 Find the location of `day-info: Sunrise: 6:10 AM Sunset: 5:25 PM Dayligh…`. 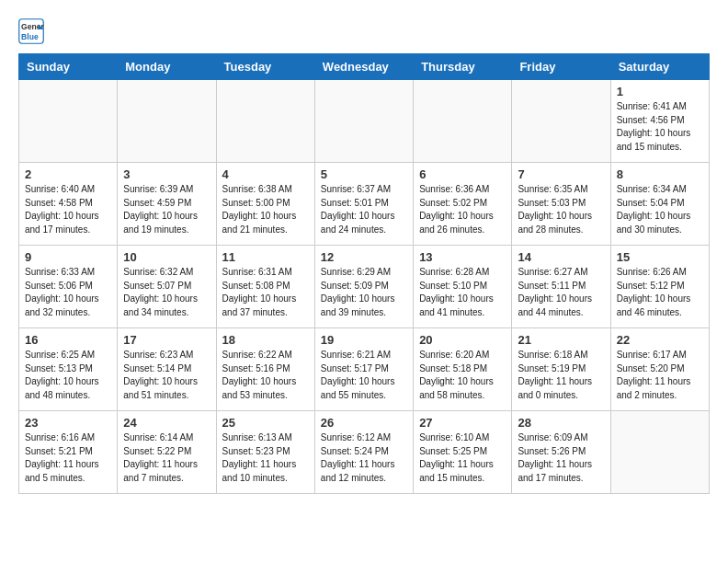

day-info: Sunrise: 6:10 AM Sunset: 5:25 PM Dayligh… is located at coordinates (462, 458).